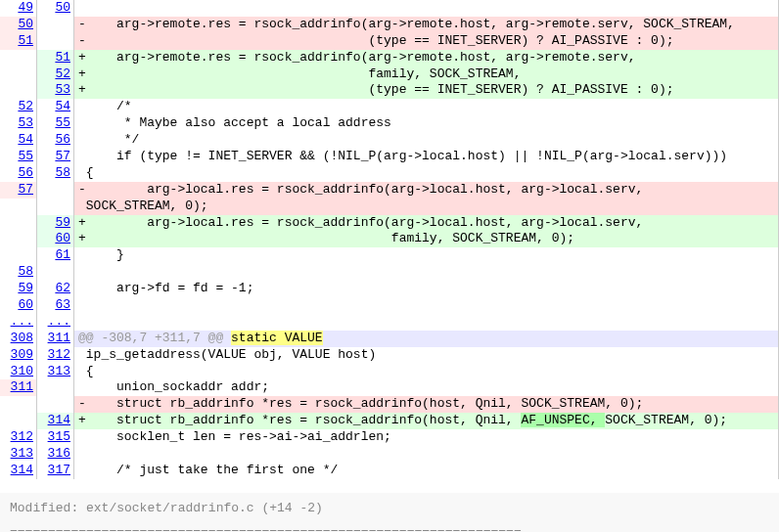 The width and height of the screenshot is (779, 532). I want to click on line-link: 315, so click(59, 436).